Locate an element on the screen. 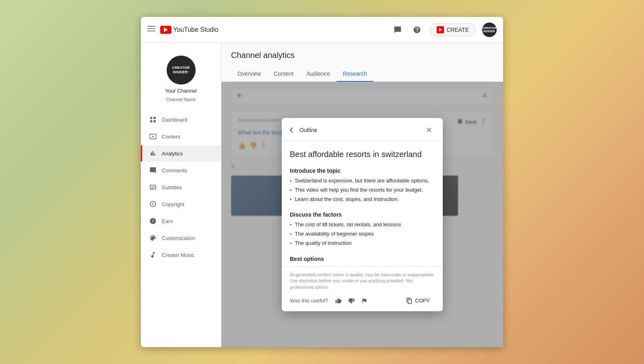 Image resolution: width=644 pixels, height=364 pixels. studio-text: YouTube Studio is located at coordinates (196, 30).